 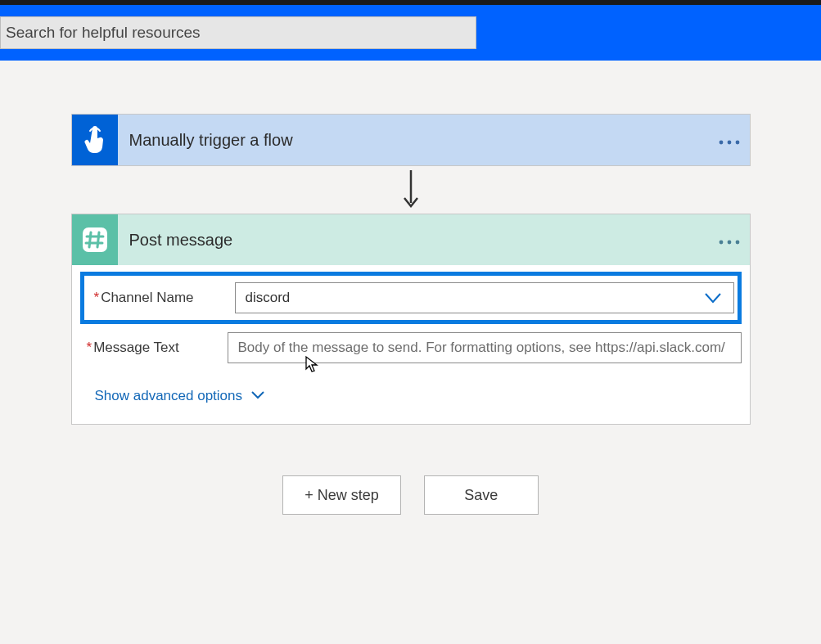 What do you see at coordinates (413, 141) in the screenshot?
I see `trigger-title: Manually trigger a flow` at bounding box center [413, 141].